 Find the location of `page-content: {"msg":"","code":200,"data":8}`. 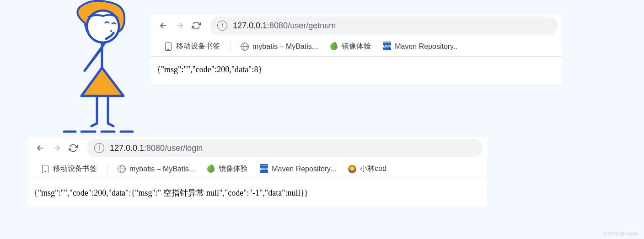

page-content: {"msg":"","code":200,"data":8} is located at coordinates (356, 70).